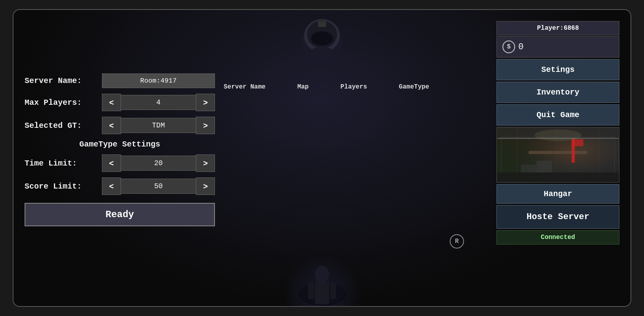 The width and height of the screenshot is (644, 316). I want to click on currency-value: 0, so click(521, 47).